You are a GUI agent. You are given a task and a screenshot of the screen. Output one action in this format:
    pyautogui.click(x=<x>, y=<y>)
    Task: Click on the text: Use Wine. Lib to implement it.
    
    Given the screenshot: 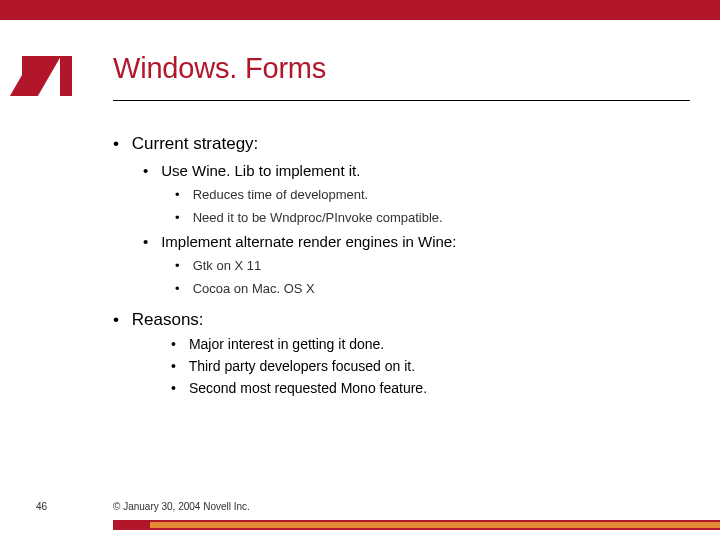 What is the action you would take?
    pyautogui.click(x=260, y=170)
    